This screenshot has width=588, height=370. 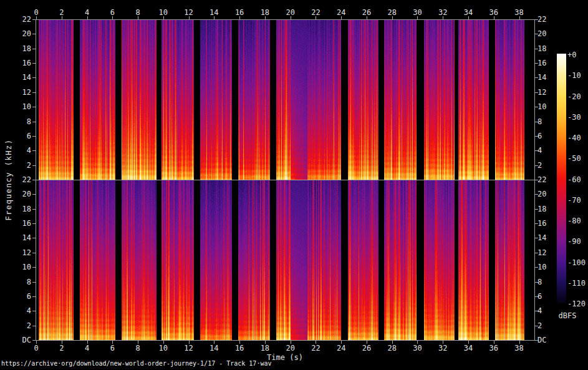 I want to click on colorbar-tick-label: -10, so click(x=577, y=75).